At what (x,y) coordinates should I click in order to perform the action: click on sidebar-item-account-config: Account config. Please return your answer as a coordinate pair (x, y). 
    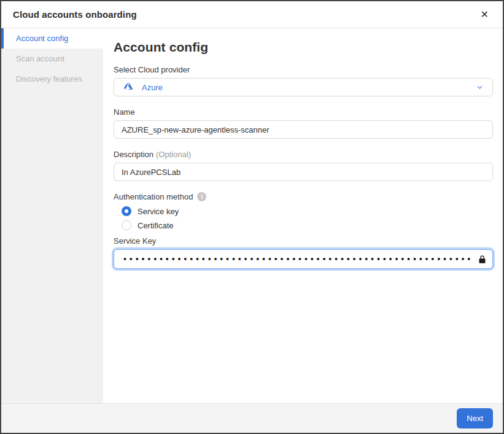
    Looking at the image, I should click on (52, 38).